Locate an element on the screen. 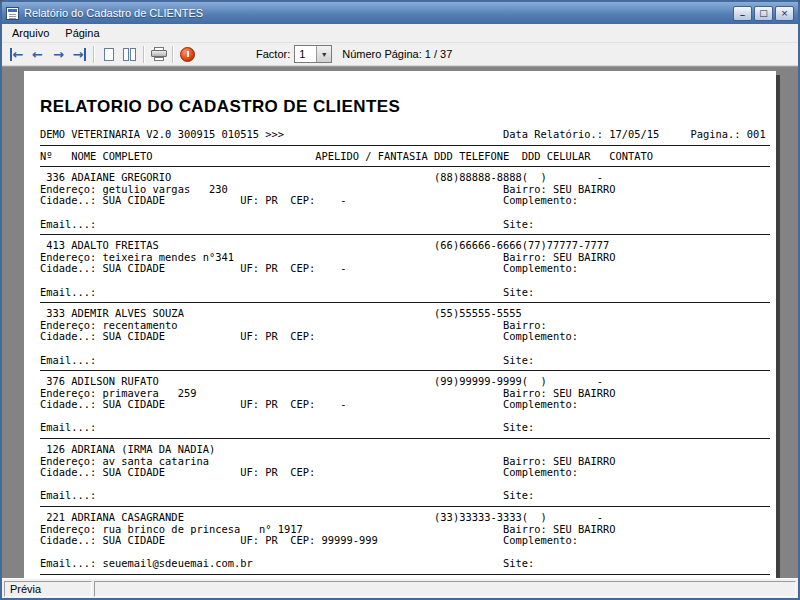 This screenshot has width=800, height=600. status-bar: Prévia is located at coordinates (400, 588).